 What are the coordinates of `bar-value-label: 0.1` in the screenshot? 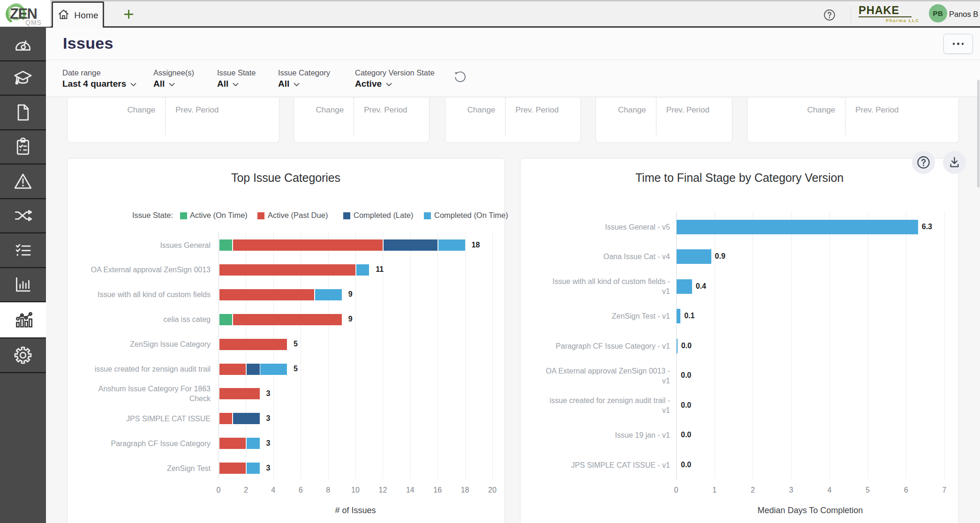 It's located at (689, 316).